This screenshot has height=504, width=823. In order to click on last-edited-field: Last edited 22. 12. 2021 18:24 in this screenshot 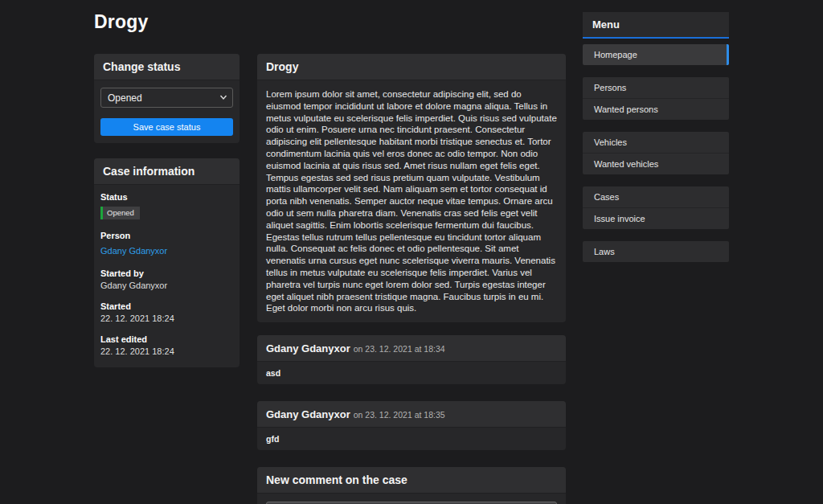, I will do `click(167, 346)`.